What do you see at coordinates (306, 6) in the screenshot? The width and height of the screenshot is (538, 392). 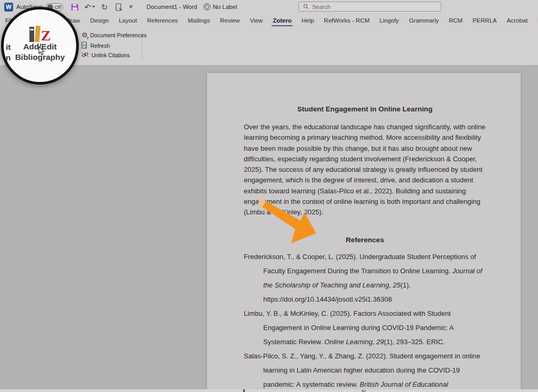 I see `search-icon` at bounding box center [306, 6].